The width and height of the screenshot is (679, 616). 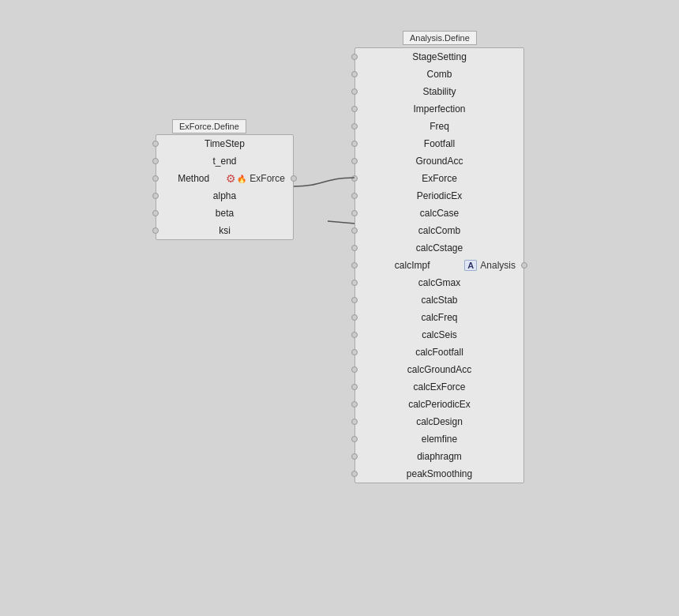 I want to click on analysis-row-groundacc: GroundAcc, so click(x=439, y=161).